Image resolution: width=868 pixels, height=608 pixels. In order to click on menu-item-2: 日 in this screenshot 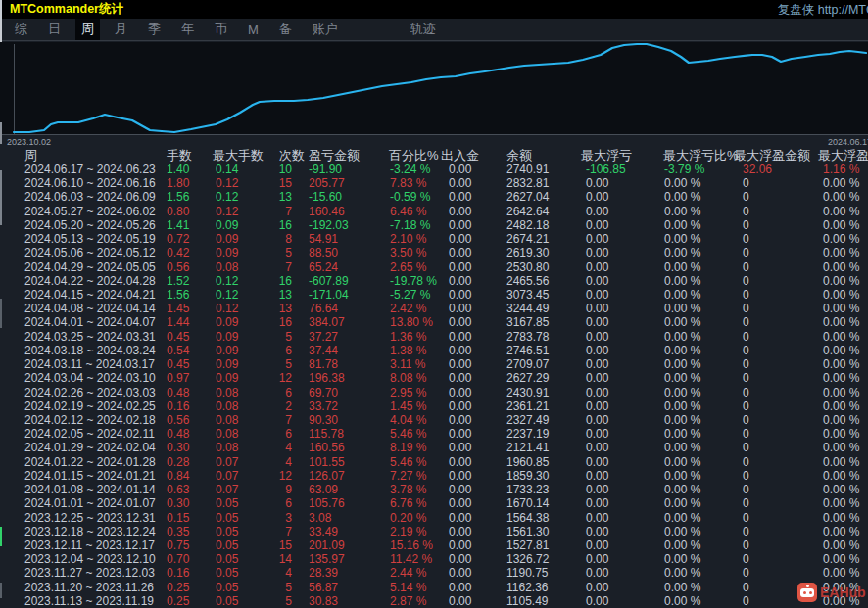, I will do `click(55, 29)`.